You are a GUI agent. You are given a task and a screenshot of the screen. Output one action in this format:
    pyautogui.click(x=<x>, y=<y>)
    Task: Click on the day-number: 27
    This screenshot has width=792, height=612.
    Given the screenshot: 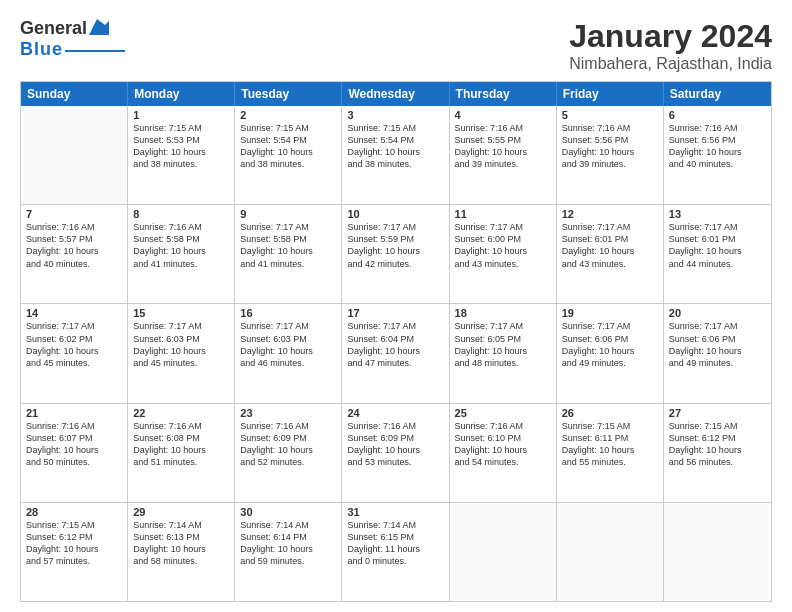 What is the action you would take?
    pyautogui.click(x=718, y=413)
    